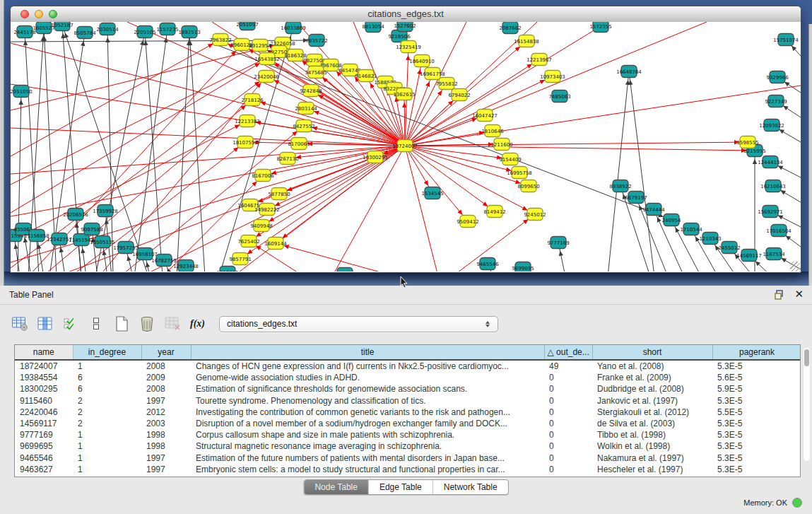 The image size is (812, 514). I want to click on cell-title: Tourette syndrome. Phenomenology and cla…, so click(367, 401).